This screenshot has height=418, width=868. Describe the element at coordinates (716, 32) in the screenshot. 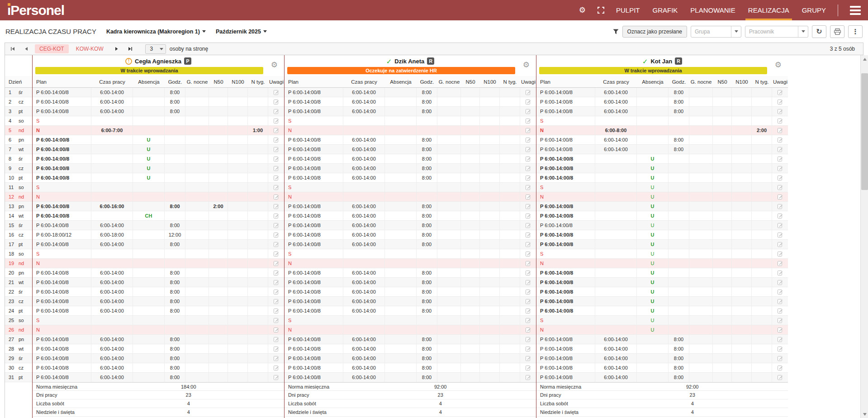

I see `grupa-select: Grupa` at that location.